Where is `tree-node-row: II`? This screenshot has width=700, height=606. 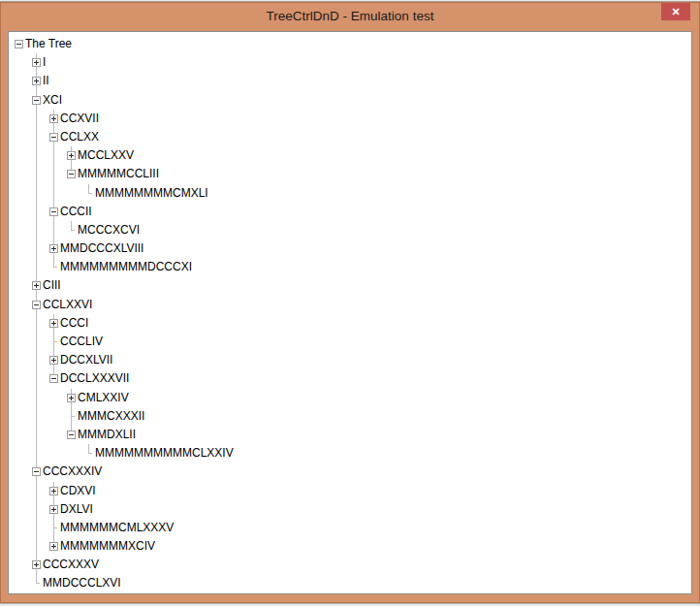
tree-node-row: II is located at coordinates (350, 81).